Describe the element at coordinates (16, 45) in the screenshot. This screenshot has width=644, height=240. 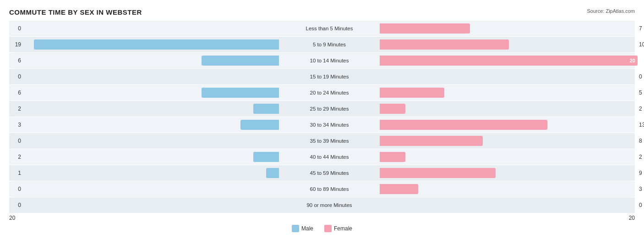
I see `male-value-label: 19` at that location.